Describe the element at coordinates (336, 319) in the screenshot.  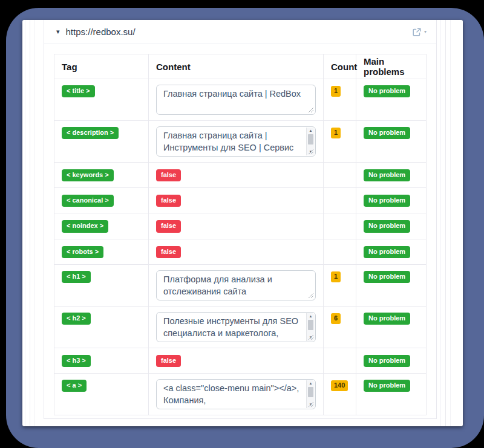
I see `count-badge: 6` at that location.